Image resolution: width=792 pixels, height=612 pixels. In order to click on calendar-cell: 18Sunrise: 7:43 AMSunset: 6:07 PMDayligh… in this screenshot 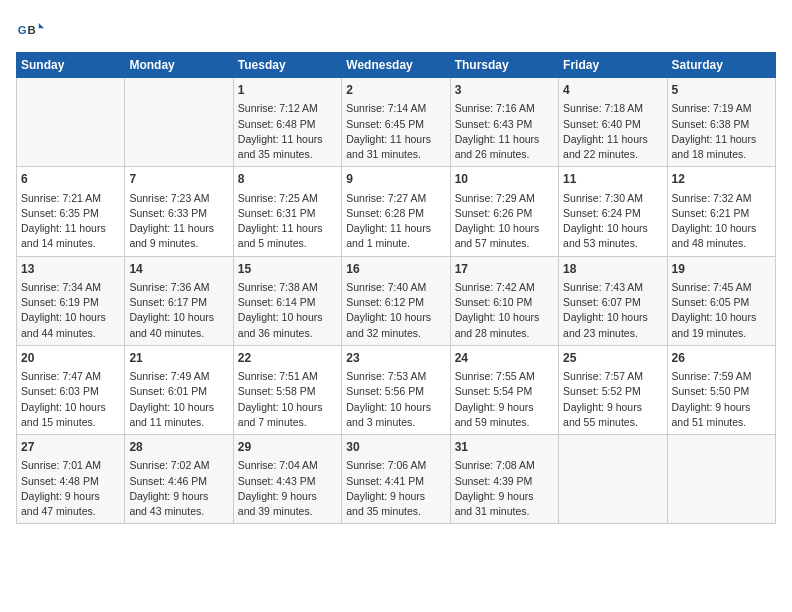, I will do `click(613, 300)`.